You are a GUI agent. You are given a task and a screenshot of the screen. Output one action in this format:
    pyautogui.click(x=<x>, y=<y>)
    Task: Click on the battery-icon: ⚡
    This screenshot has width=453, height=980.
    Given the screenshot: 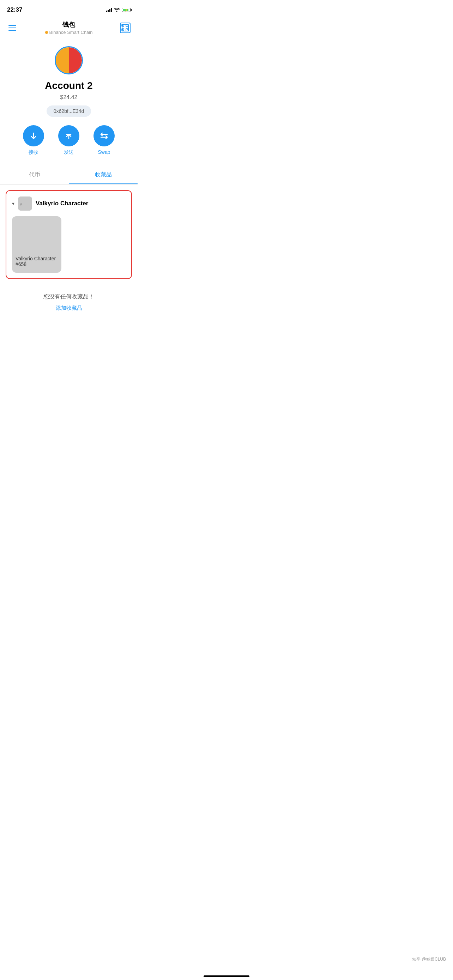 What is the action you would take?
    pyautogui.click(x=126, y=10)
    